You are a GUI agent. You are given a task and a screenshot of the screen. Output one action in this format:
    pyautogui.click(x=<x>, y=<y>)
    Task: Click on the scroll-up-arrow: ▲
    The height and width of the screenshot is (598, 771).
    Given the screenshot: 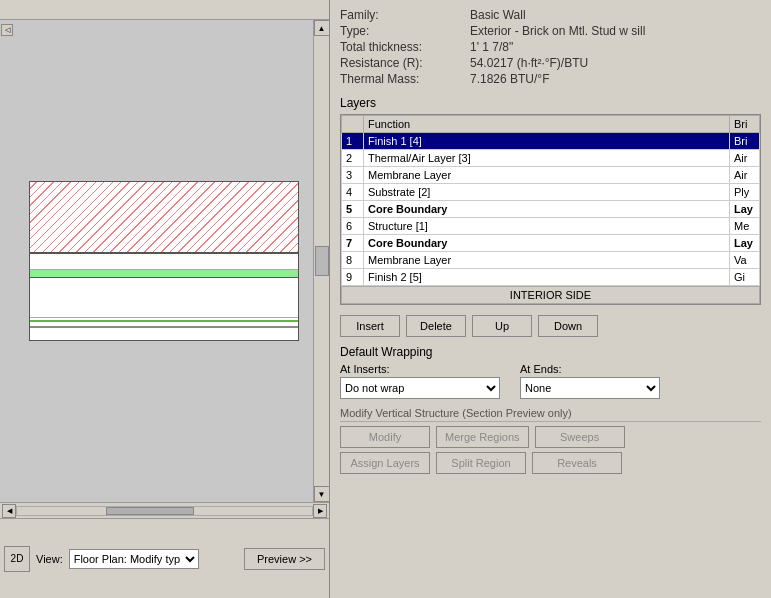 What is the action you would take?
    pyautogui.click(x=322, y=28)
    